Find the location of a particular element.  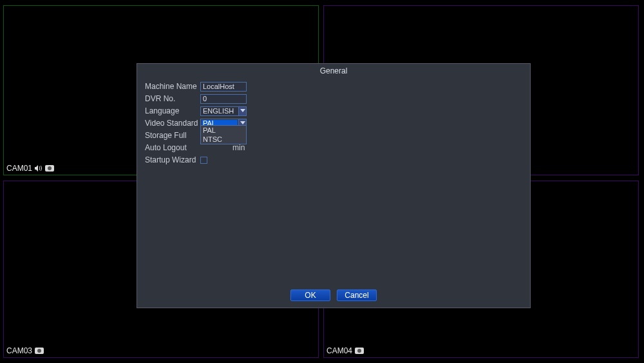

row-startup-wizard: Startup Wizard is located at coordinates (334, 160).